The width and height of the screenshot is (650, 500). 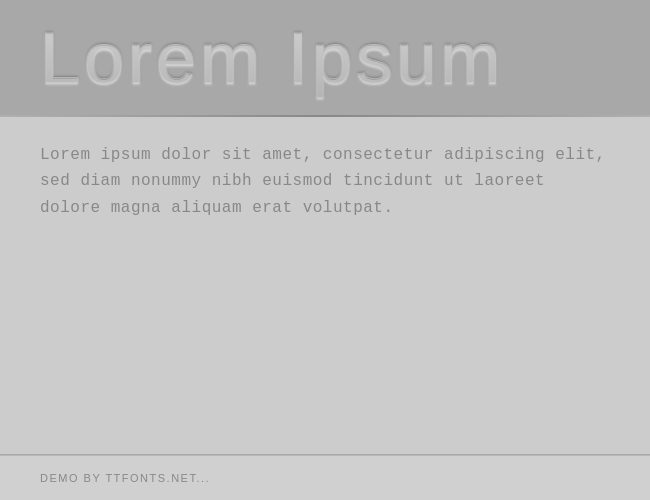 What do you see at coordinates (325, 478) in the screenshot?
I see `footer-section: DEMO BY TTFONTS.NET...` at bounding box center [325, 478].